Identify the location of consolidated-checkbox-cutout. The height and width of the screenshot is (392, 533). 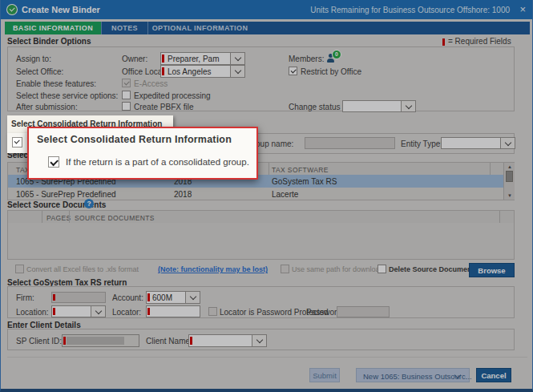
(18, 143).